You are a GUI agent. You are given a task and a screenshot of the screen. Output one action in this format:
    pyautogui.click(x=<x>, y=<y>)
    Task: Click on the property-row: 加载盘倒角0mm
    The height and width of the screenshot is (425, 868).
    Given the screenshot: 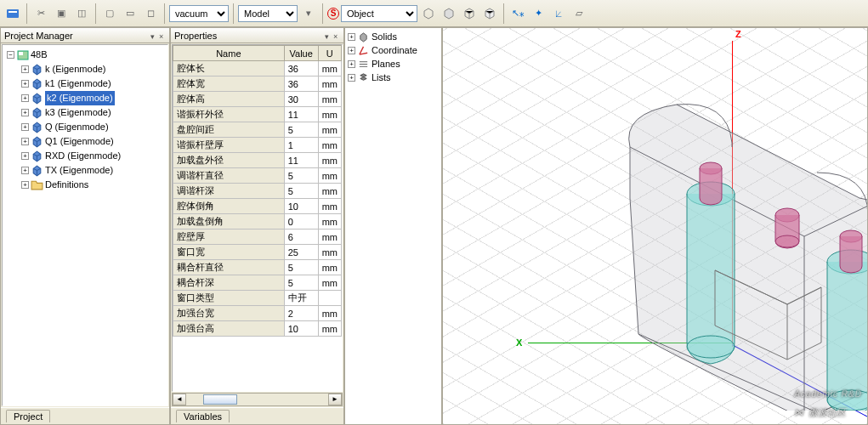 What is the action you would take?
    pyautogui.click(x=258, y=222)
    